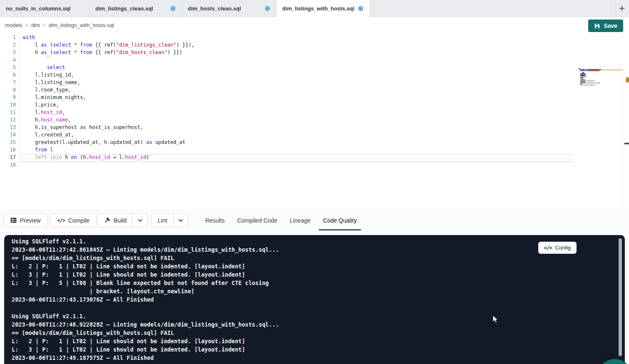 This screenshot has width=629, height=364. I want to click on new-tab-button: +, so click(622, 8).